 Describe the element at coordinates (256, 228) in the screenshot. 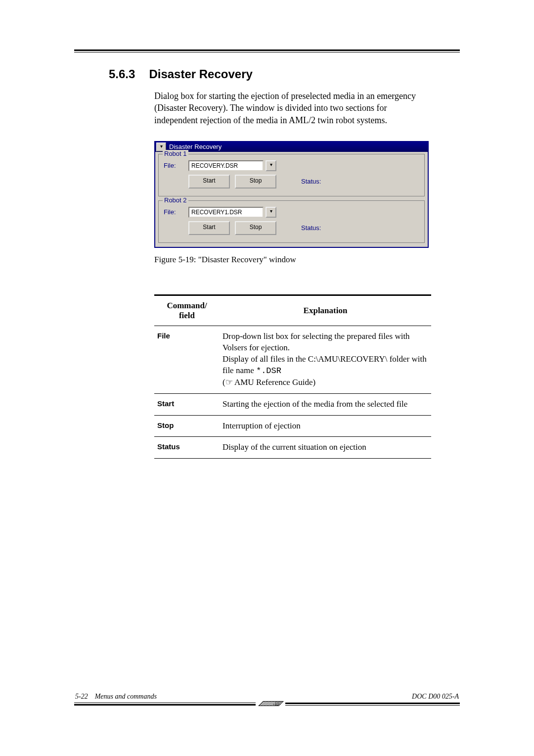

I see `robot2-stop-button: Stop` at that location.